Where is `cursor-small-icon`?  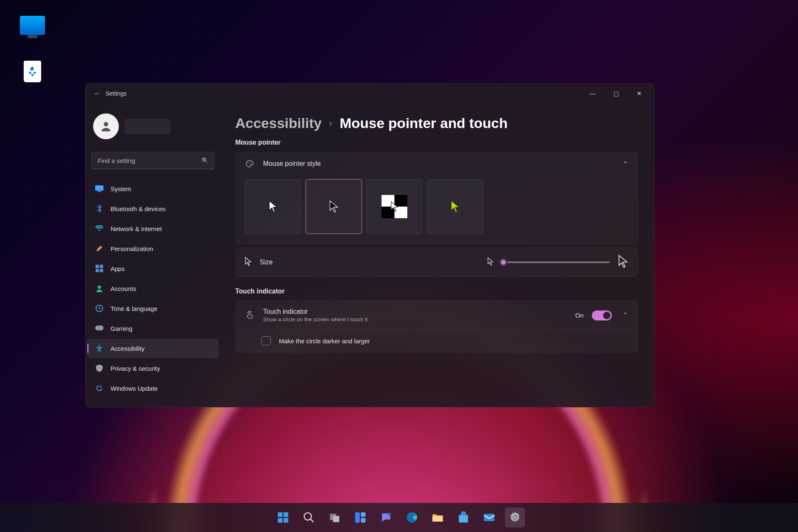 cursor-small-icon is located at coordinates (490, 262).